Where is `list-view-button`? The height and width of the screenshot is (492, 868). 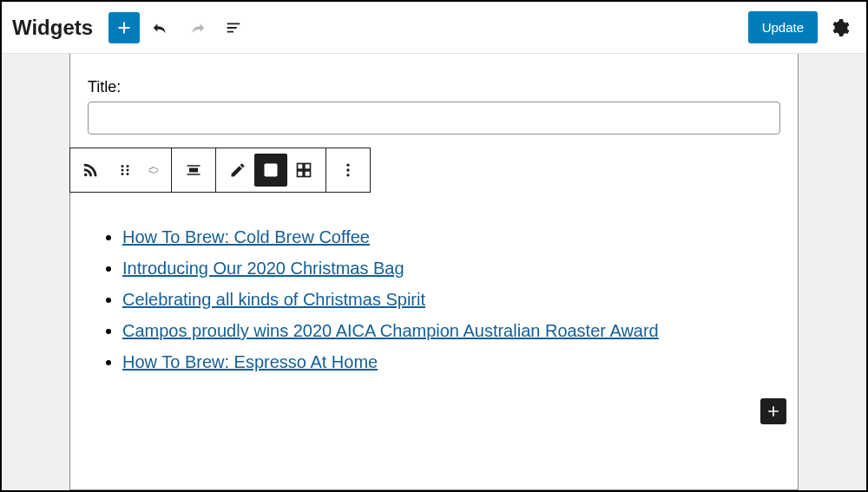
list-view-button is located at coordinates (233, 28).